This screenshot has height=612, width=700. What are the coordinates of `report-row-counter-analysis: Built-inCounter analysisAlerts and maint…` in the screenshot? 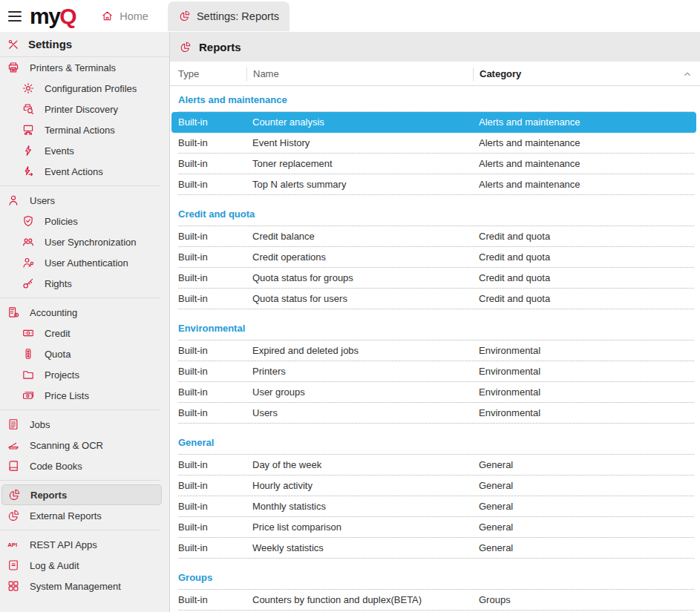 It's located at (434, 122).